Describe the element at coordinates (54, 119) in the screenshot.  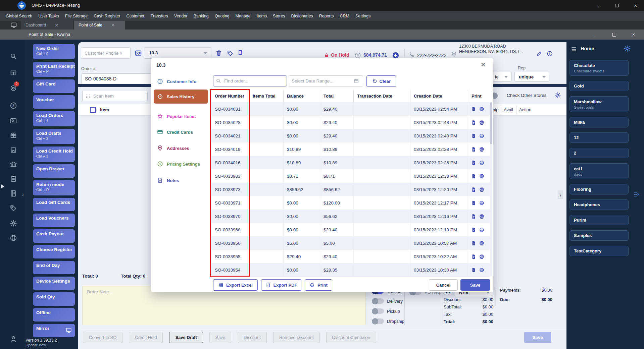
I see `action-load-orders-button: Load Orders Ctrl + 1` at that location.